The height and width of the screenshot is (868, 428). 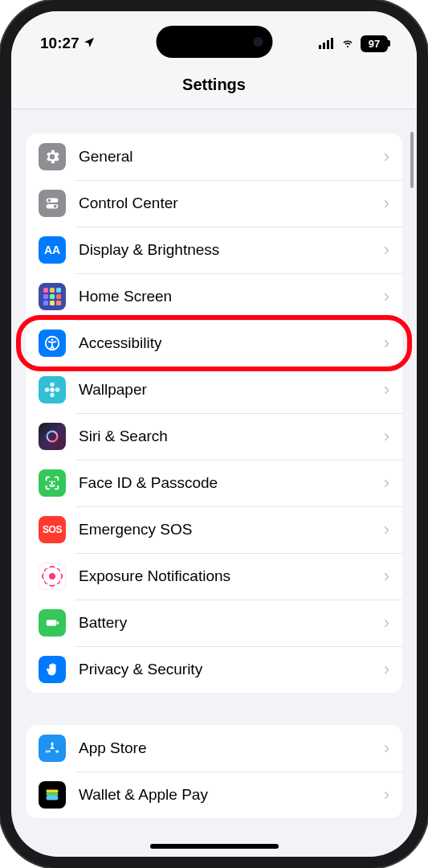 I want to click on row-label: Home Screen, so click(x=231, y=297).